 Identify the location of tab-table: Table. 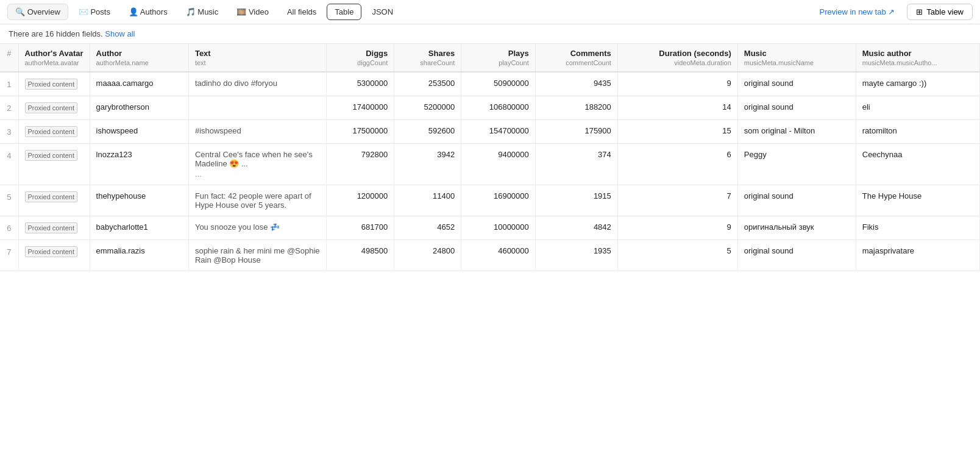
(344, 12).